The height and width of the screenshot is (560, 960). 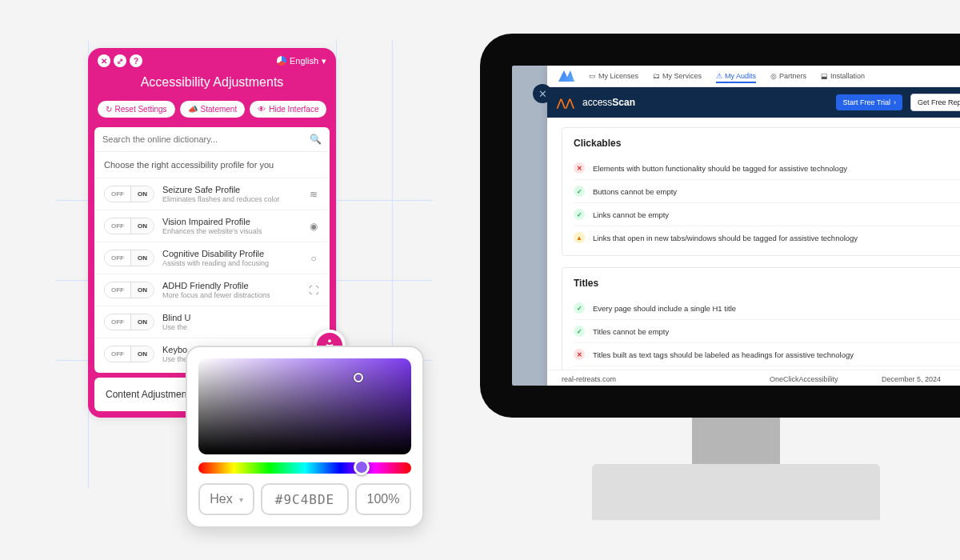 What do you see at coordinates (754, 102) in the screenshot?
I see `scan-toolbar: ✕ ⋀⋀ accessScan Start Free Trial› Get Fr…` at bounding box center [754, 102].